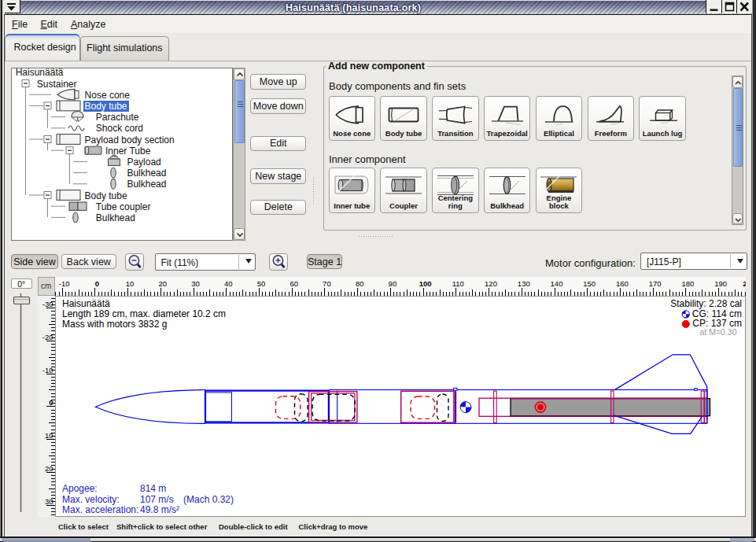 Image resolution: width=756 pixels, height=542 pixels. I want to click on svg-text: 190, so click(721, 283).